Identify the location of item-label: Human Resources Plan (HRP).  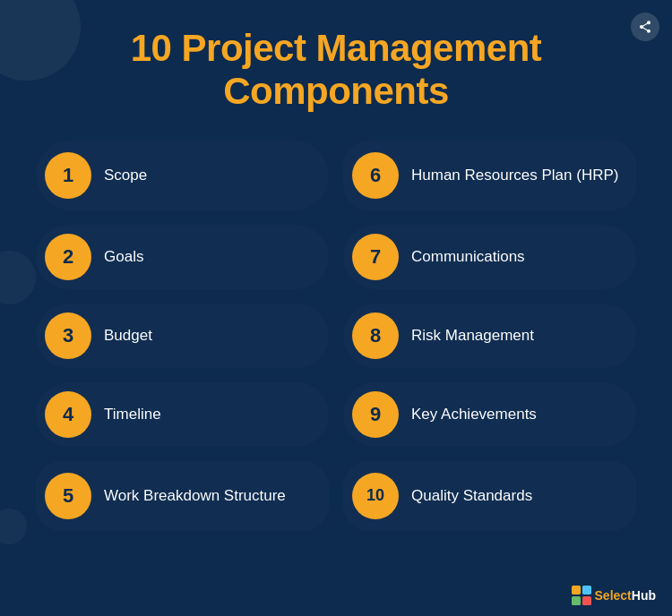
(514, 175).